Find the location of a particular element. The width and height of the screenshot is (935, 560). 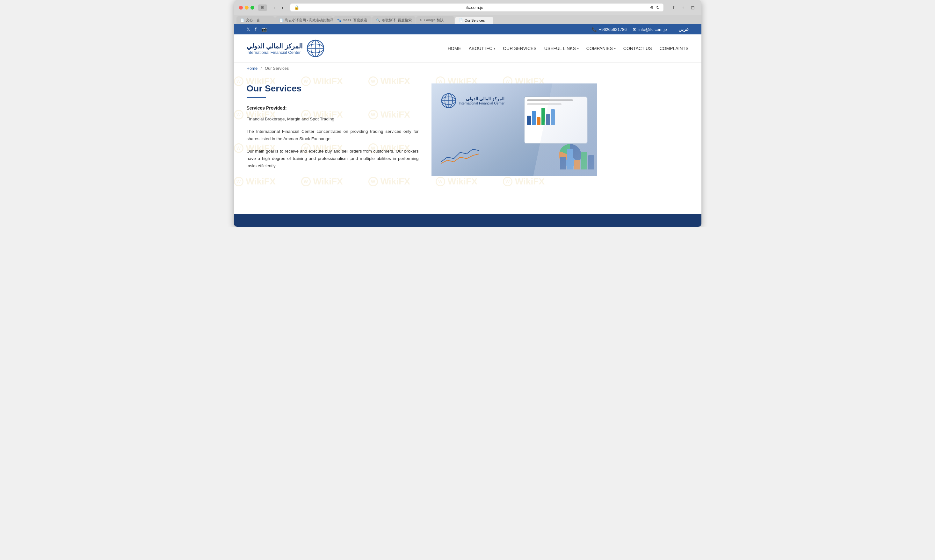

browser-titlebar: ⊞ ‹ › 🔒 ifc.com.jo ⊕ ↻ ⬆ + ⊟ is located at coordinates (468, 8).